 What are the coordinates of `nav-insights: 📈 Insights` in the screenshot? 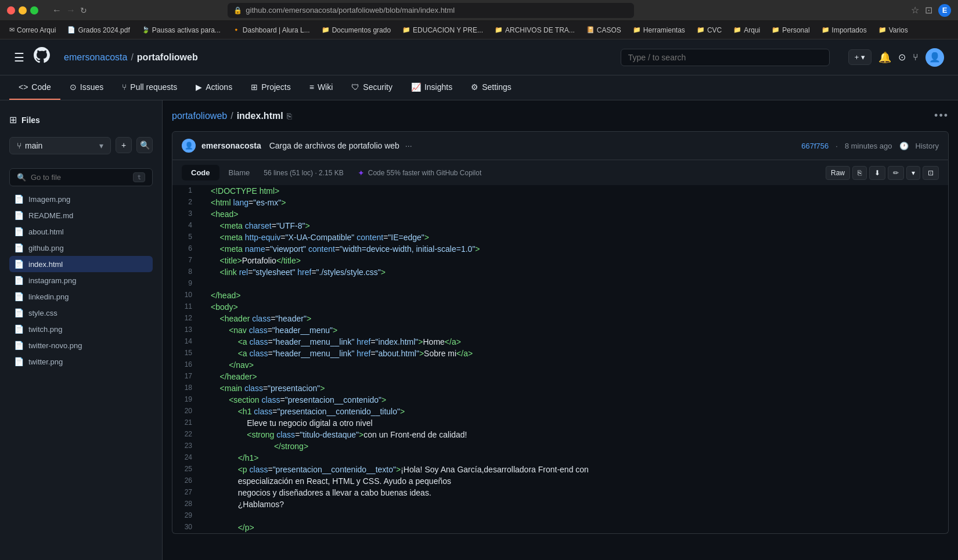 It's located at (432, 88).